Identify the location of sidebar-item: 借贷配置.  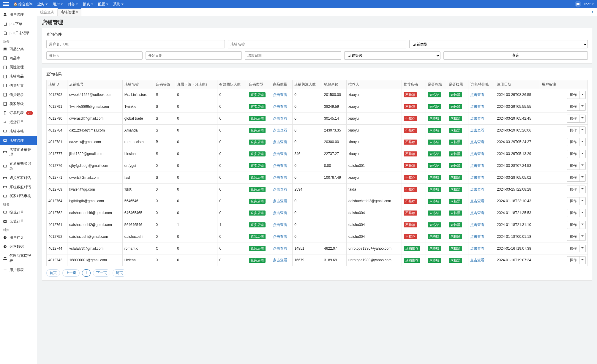
(18, 86).